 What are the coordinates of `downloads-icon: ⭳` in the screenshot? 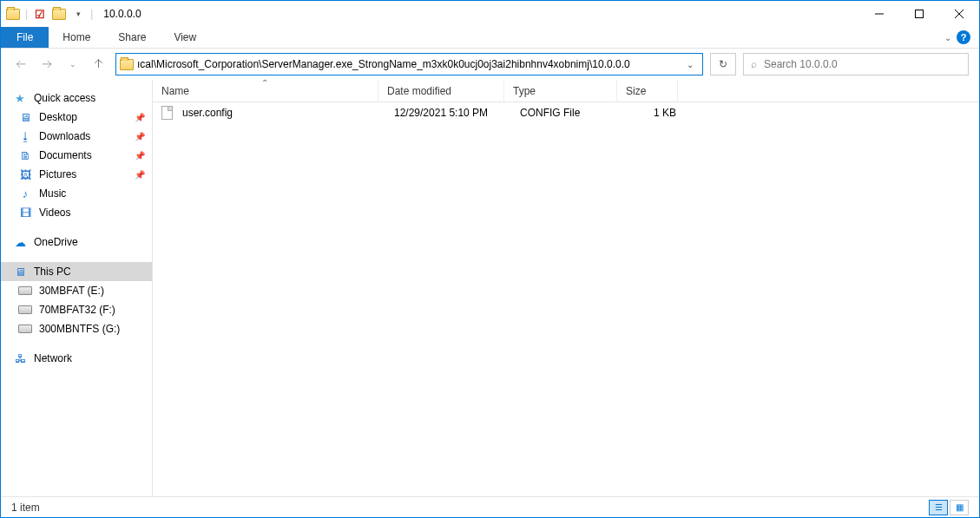 It's located at (25, 136).